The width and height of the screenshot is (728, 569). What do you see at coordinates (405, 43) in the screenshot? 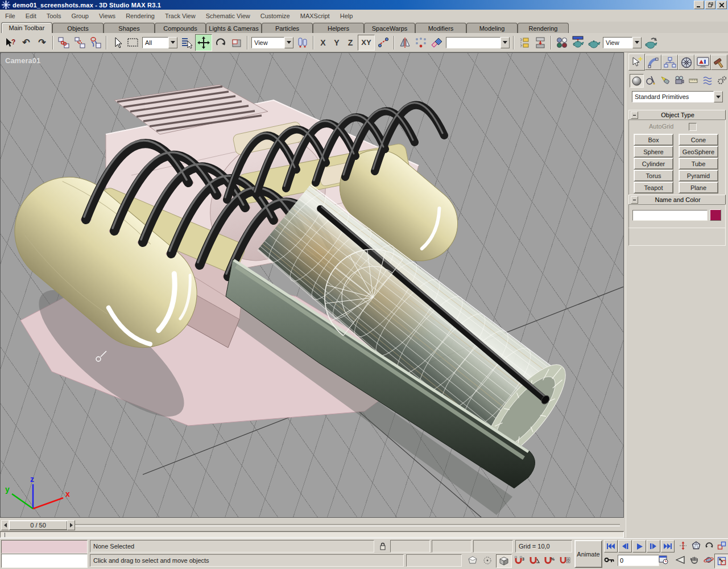
I see `mirror-icon` at bounding box center [405, 43].